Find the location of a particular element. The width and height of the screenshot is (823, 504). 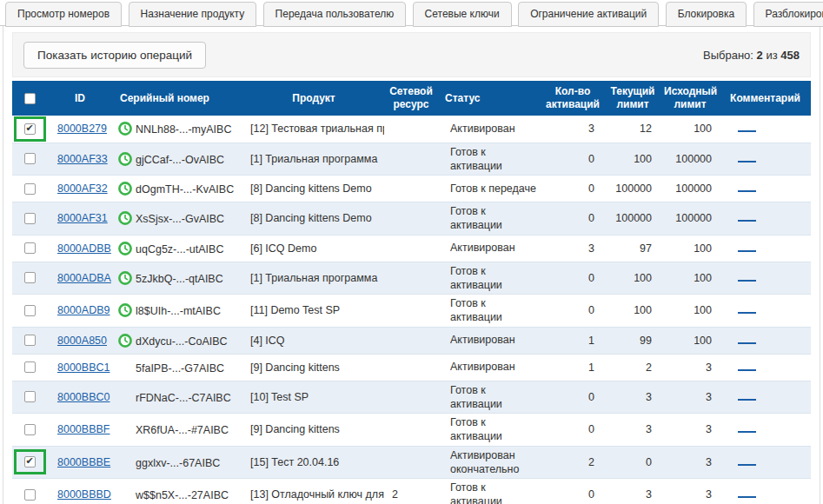

serial-id-link: 8000B279 is located at coordinates (82, 129).